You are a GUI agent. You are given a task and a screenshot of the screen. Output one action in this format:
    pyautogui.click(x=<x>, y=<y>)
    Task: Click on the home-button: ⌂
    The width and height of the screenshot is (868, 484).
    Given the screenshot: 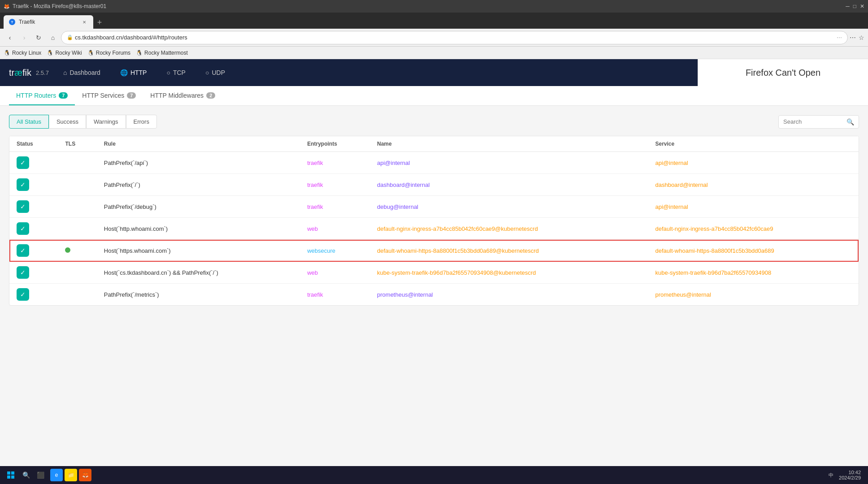 What is the action you would take?
    pyautogui.click(x=53, y=38)
    